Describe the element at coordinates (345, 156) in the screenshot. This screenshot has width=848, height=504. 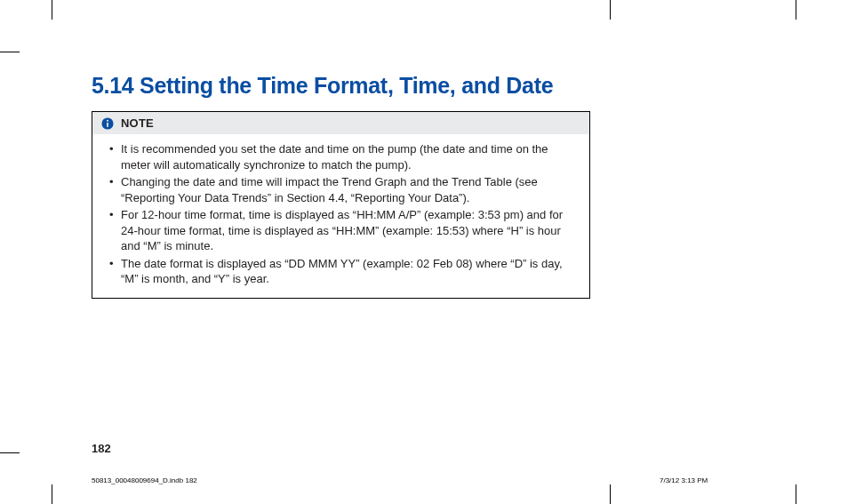
I see `note-item: It is recommended you set the date and t…` at that location.